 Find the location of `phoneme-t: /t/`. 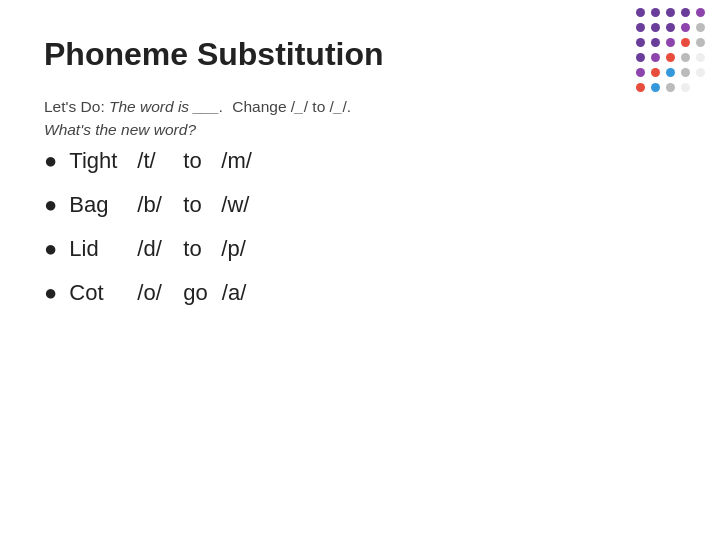

phoneme-t: /t/ is located at coordinates (153, 161).